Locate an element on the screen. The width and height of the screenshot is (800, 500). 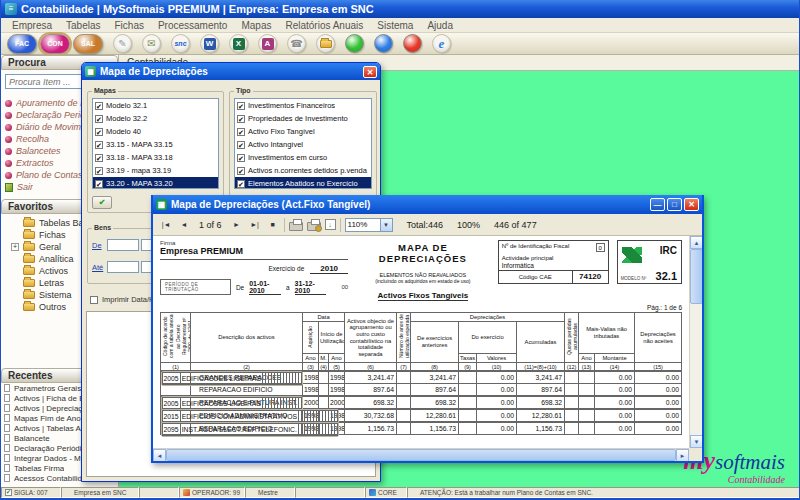
phone-icon: ☎ is located at coordinates (296, 44).